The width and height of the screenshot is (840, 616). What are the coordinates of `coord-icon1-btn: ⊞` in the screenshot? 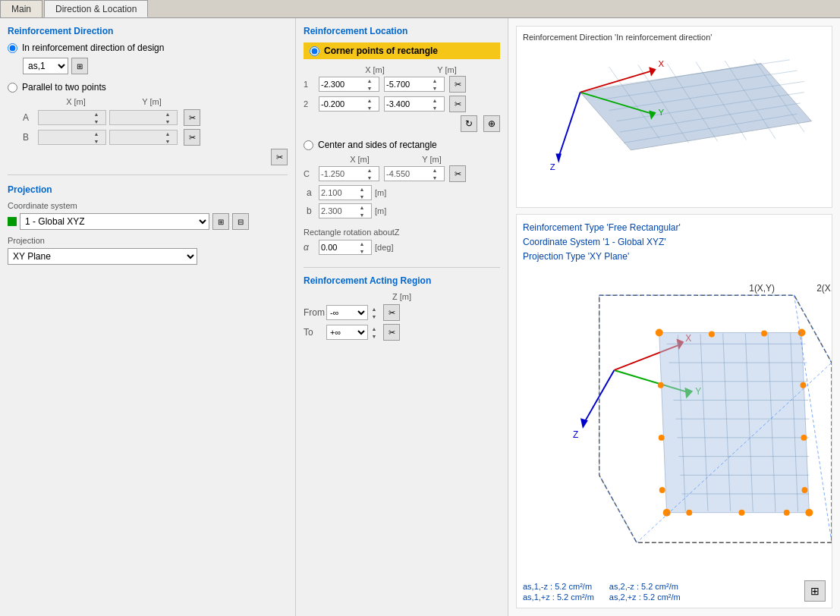 It's located at (221, 222).